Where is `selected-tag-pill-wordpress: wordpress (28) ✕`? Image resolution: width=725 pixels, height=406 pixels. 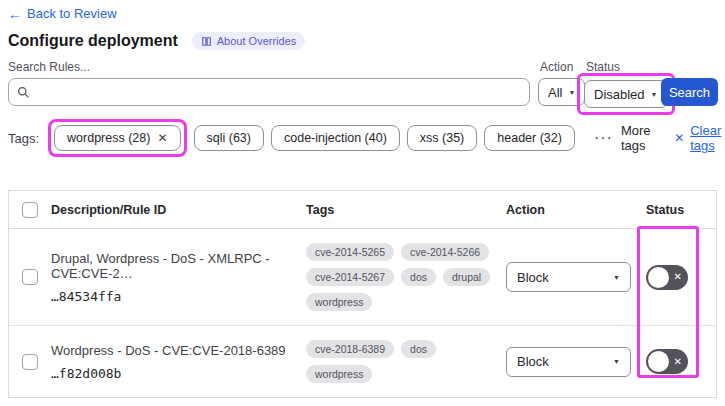 selected-tag-pill-wordpress: wordpress (28) ✕ is located at coordinates (117, 138).